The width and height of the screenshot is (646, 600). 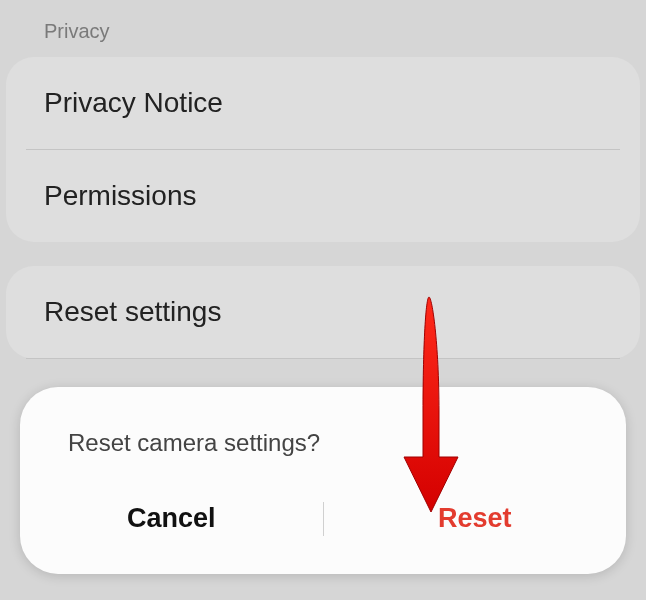 What do you see at coordinates (476, 518) in the screenshot?
I see `reset-button: Reset` at bounding box center [476, 518].